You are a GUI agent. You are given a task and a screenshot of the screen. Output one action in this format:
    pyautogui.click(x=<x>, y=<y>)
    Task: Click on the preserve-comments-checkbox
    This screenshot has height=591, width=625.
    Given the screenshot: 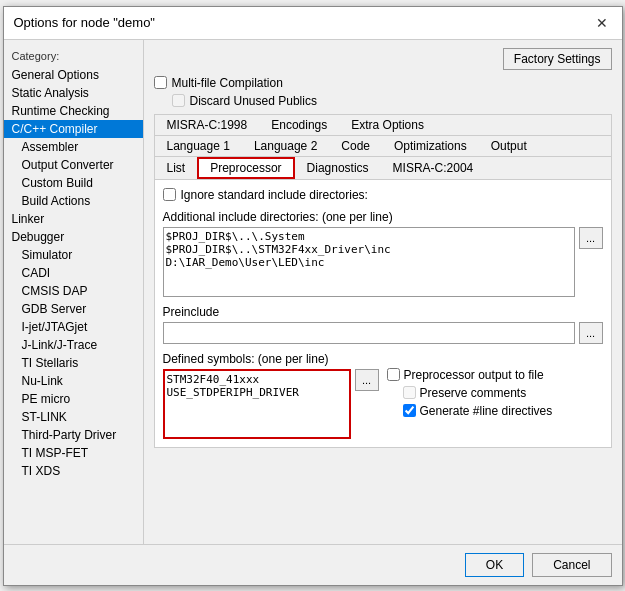 What is the action you would take?
    pyautogui.click(x=410, y=392)
    